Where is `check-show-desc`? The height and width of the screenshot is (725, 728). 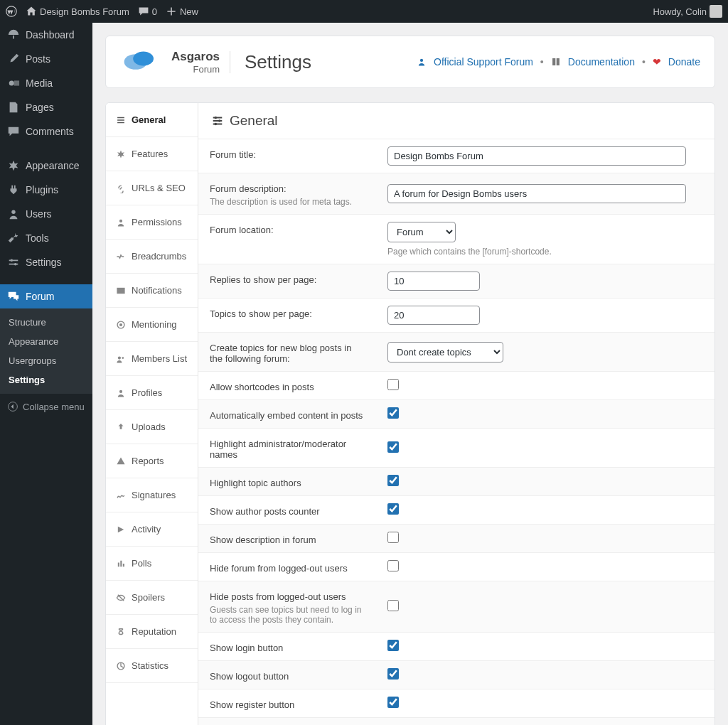 check-show-desc is located at coordinates (393, 537).